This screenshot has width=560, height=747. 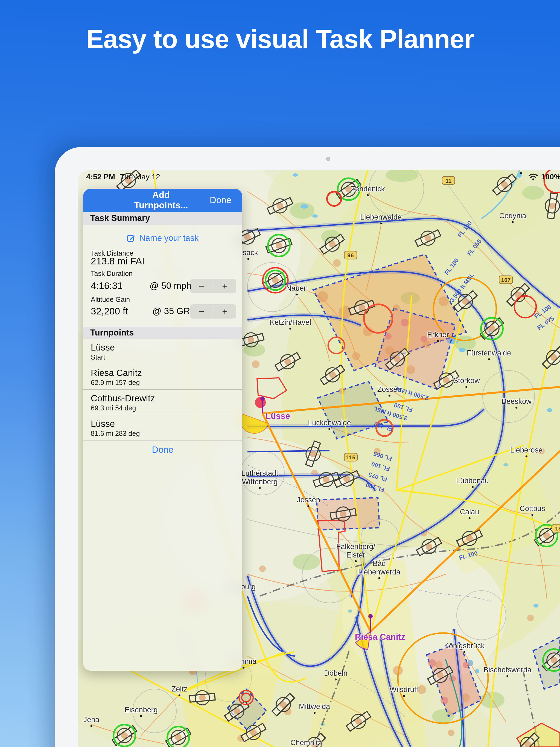 What do you see at coordinates (319, 177) in the screenshot?
I see `status-bar: 4:52 PM Tue May 12 100%` at bounding box center [319, 177].